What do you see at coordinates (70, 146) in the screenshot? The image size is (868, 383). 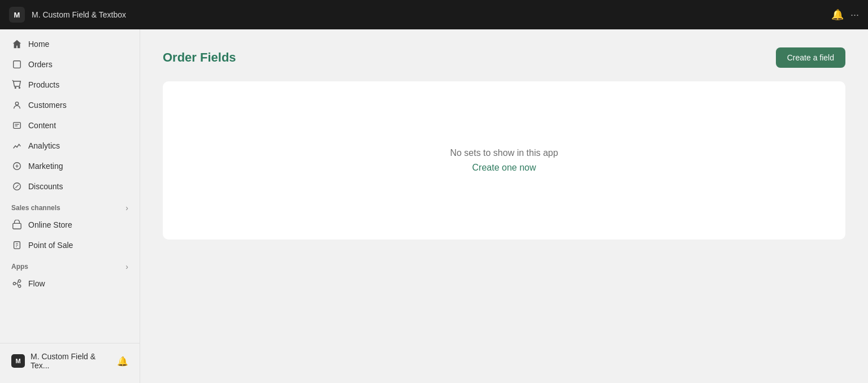 I see `sidebar-item-analytics: Analytics` at bounding box center [70, 146].